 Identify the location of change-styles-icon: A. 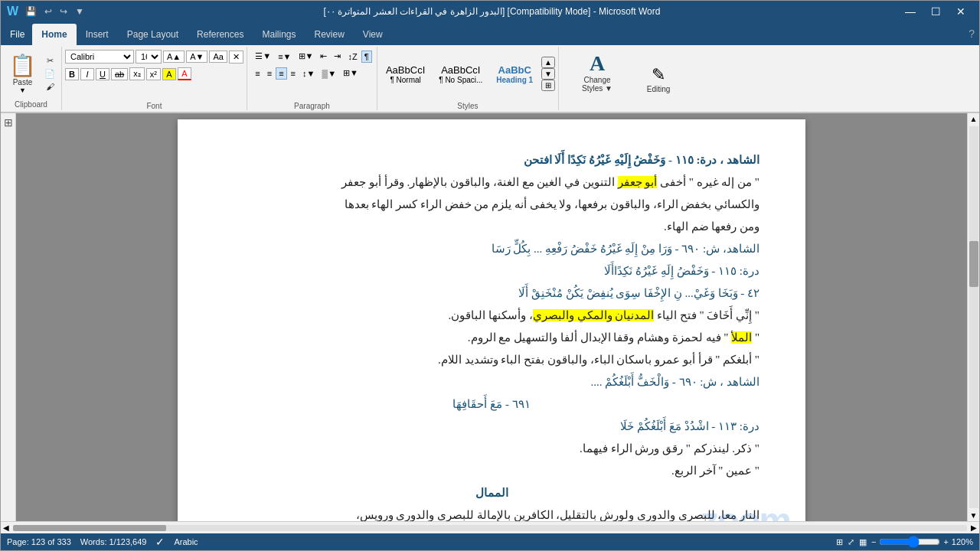
(597, 64).